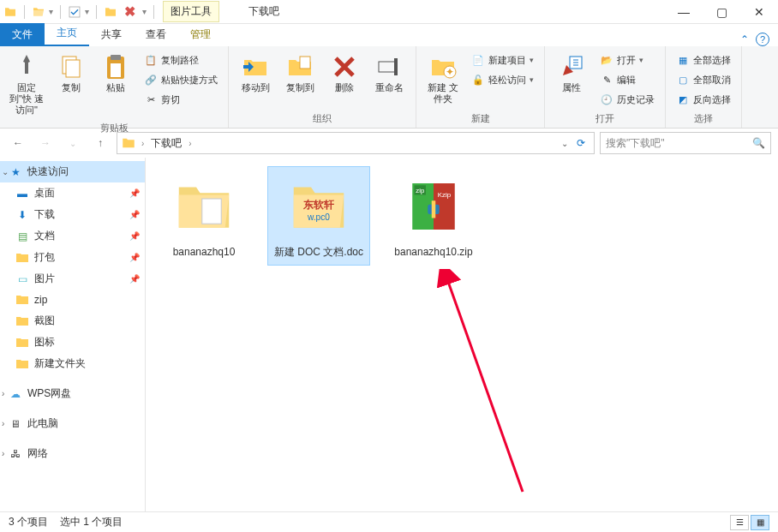  What do you see at coordinates (28, 523) in the screenshot?
I see `status-item-count: 3 个项目` at bounding box center [28, 523].